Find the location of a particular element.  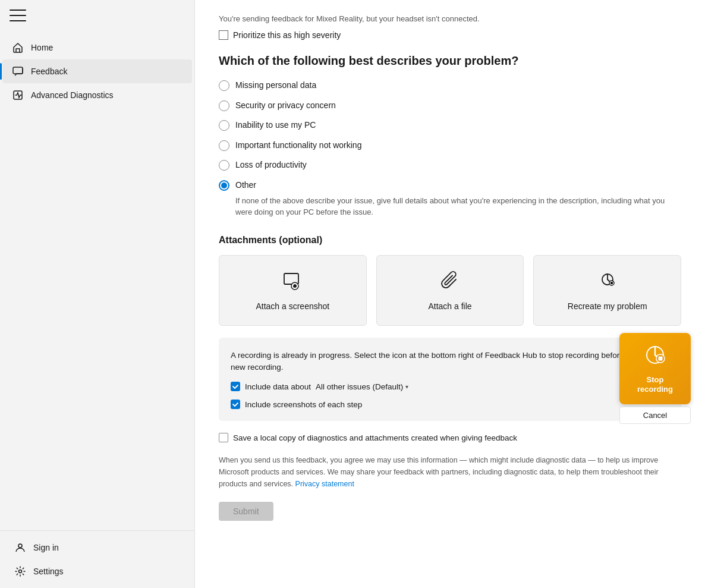

submit-button: Submit is located at coordinates (246, 511).